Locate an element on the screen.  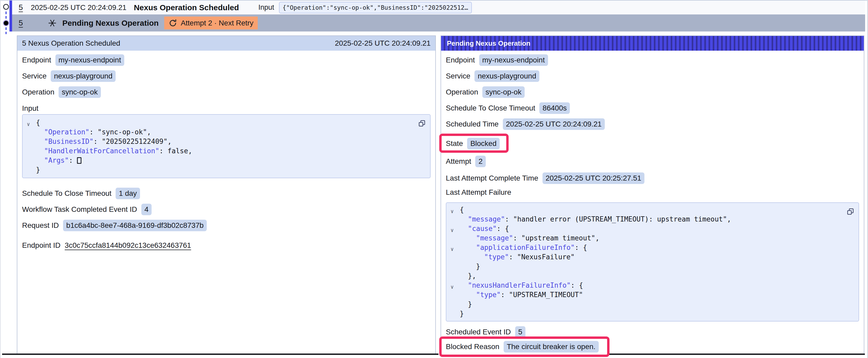
field-value-badge: 4 is located at coordinates (147, 209).